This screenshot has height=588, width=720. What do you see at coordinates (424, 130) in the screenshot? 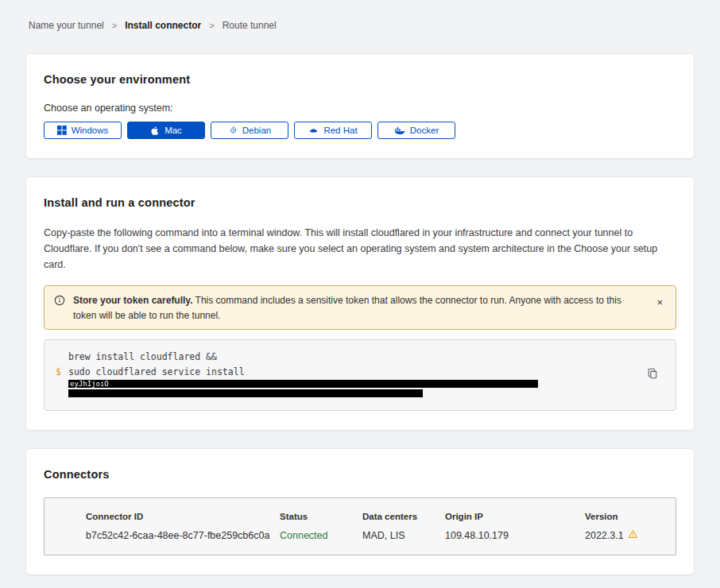
I see `os-button-label: Docker` at bounding box center [424, 130].